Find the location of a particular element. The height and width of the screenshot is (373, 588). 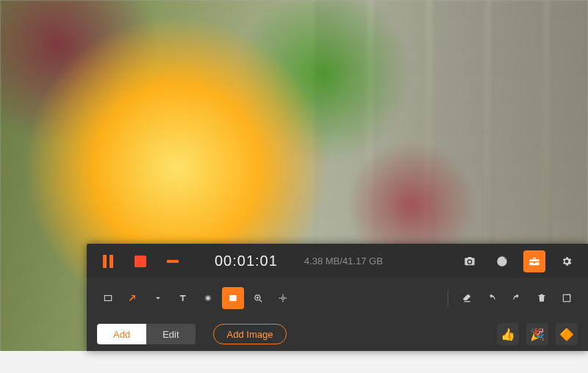

redo-icon is located at coordinates (517, 298).